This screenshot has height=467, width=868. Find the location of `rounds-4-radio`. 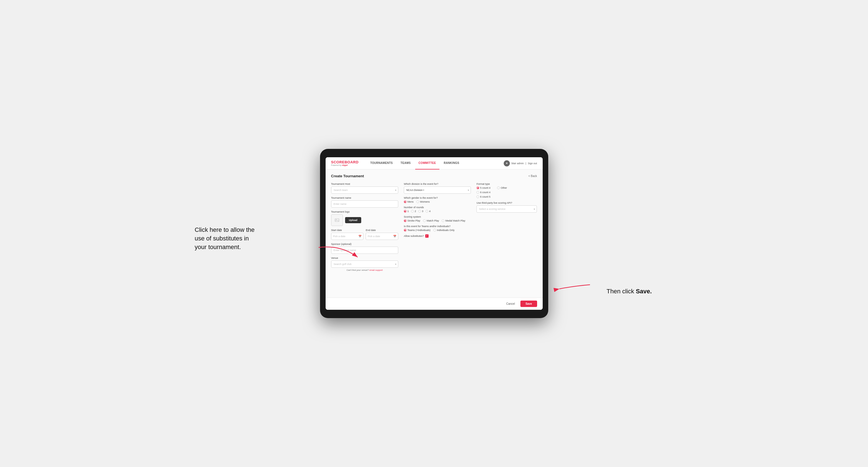

rounds-4-radio is located at coordinates (427, 211).